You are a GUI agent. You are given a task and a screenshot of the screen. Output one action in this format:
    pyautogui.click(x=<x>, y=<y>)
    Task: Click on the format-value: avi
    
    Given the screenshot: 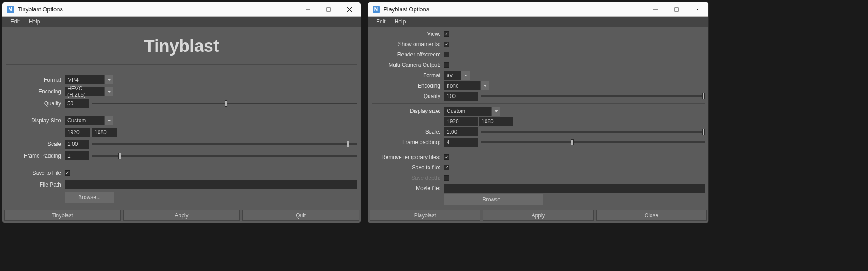 What is the action you would take?
    pyautogui.click(x=452, y=75)
    